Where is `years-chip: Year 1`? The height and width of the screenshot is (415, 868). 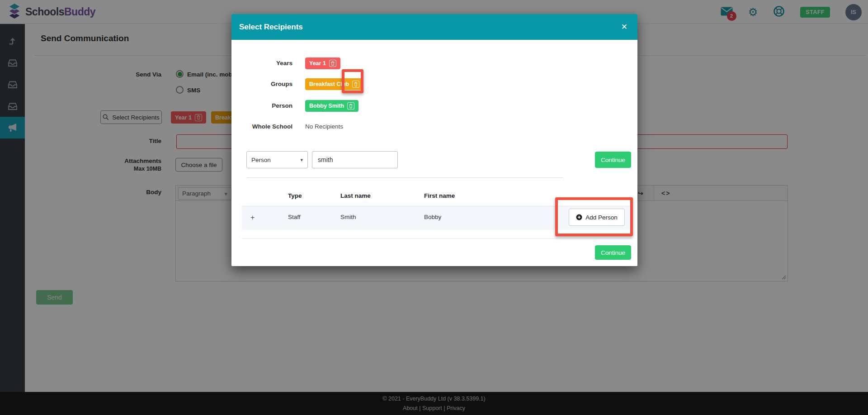 years-chip: Year 1 is located at coordinates (323, 63).